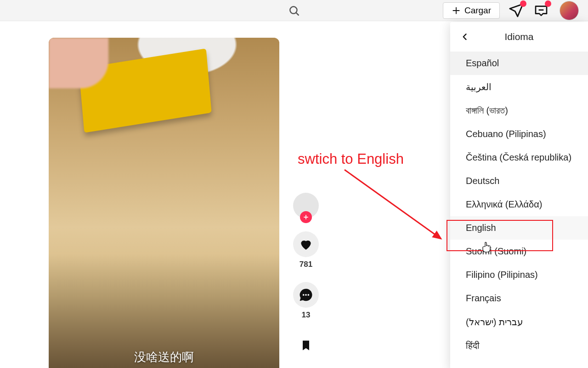 This screenshot has width=588, height=368. I want to click on comment-icon, so click(306, 295).